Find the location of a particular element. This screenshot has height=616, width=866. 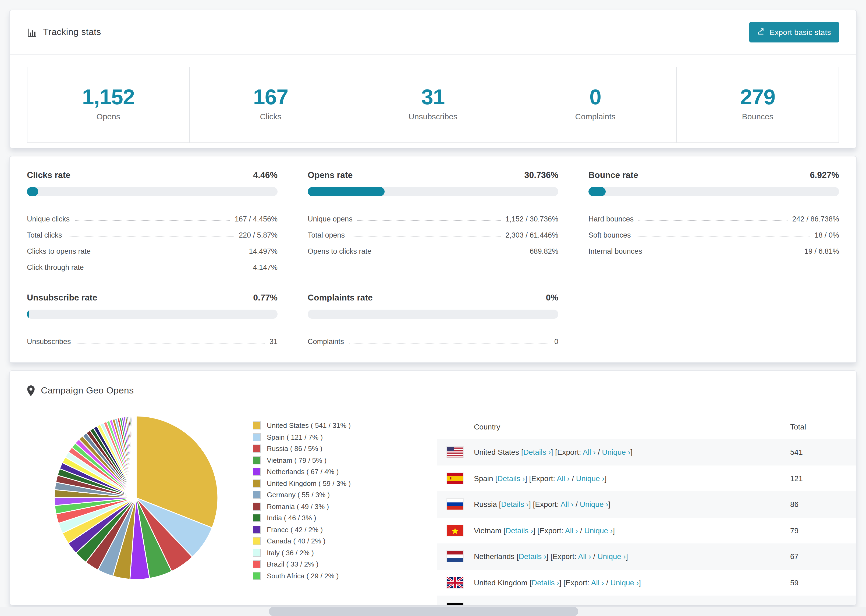

rate-detail-value: 1,152 / 30.736% is located at coordinates (532, 219).